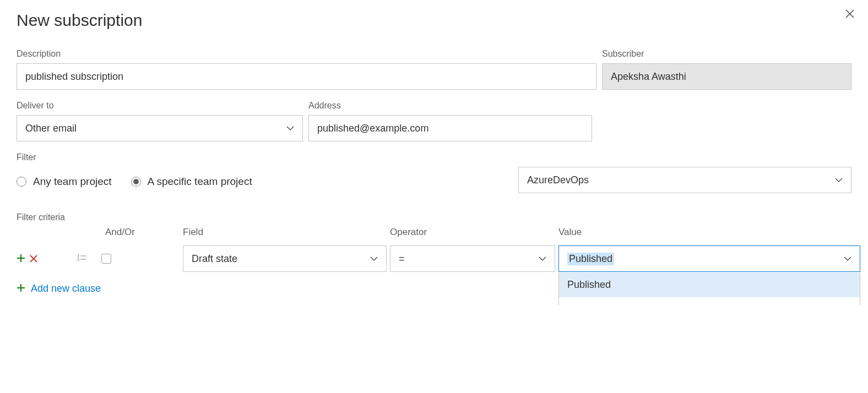 Image resolution: width=868 pixels, height=393 pixels. What do you see at coordinates (558, 181) in the screenshot?
I see `project-value: AzureDevOps` at bounding box center [558, 181].